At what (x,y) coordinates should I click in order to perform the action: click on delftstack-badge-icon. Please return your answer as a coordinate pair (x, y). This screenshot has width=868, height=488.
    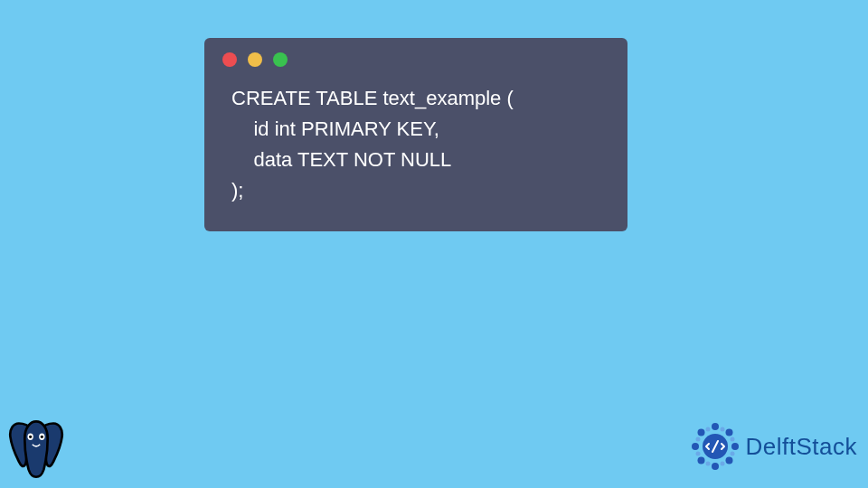
    Looking at the image, I should click on (715, 446).